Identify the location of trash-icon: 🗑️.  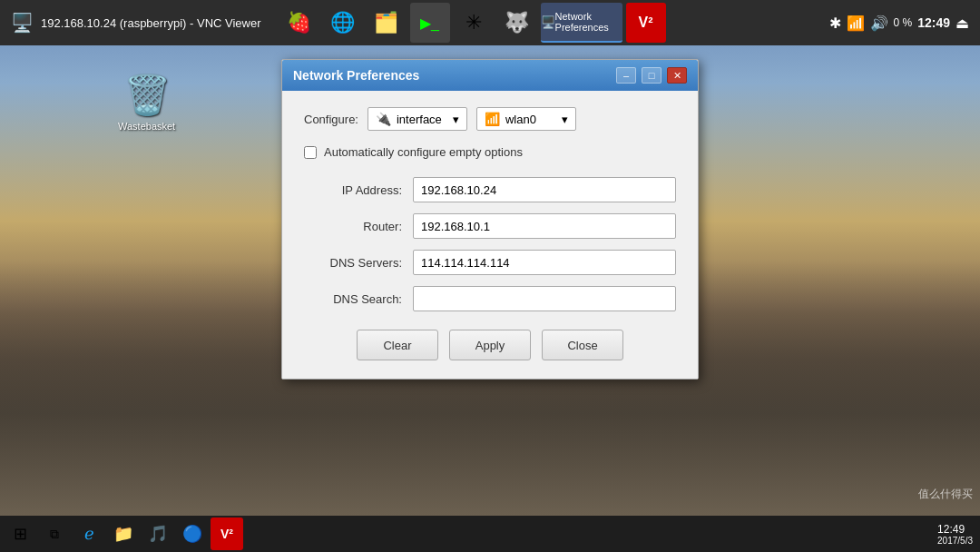
(147, 94).